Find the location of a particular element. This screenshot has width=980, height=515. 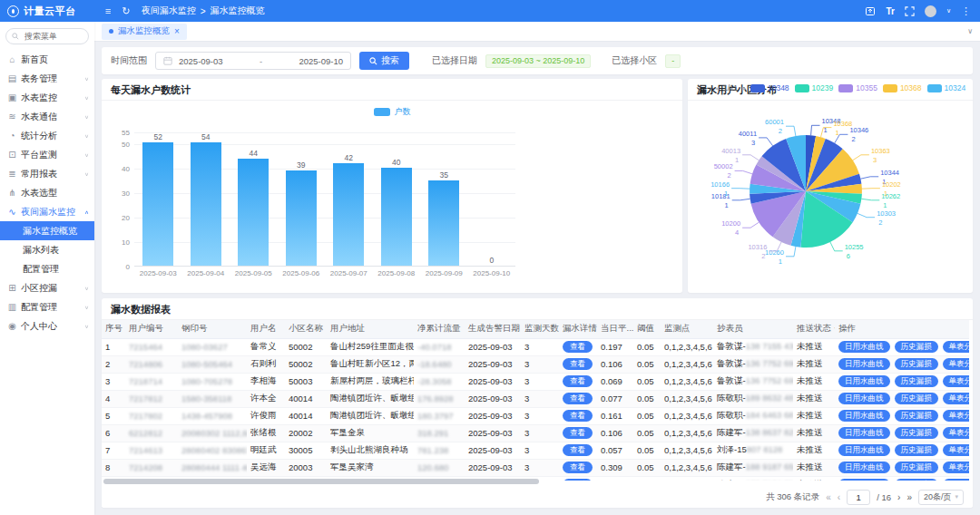

selected-date-tag: 2025-09-03 ~ 2025-09-10 is located at coordinates (538, 62).